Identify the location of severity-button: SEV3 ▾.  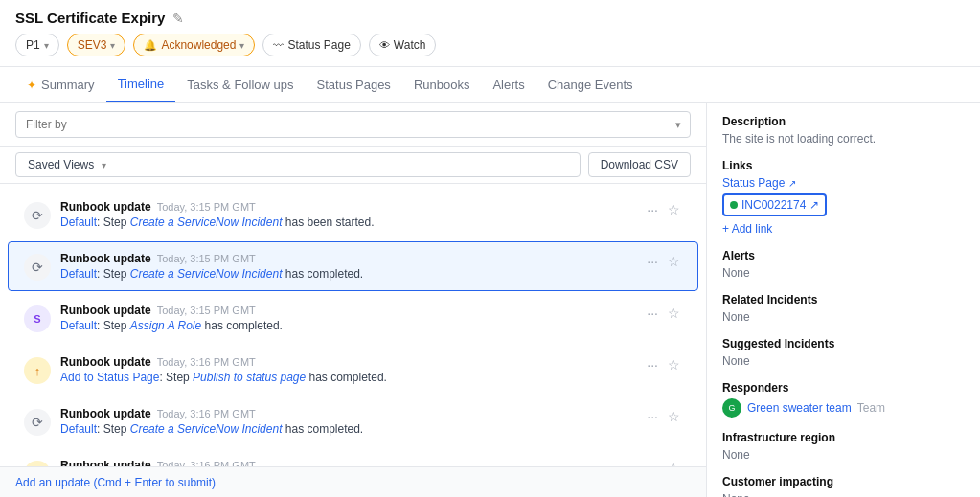
(97, 45).